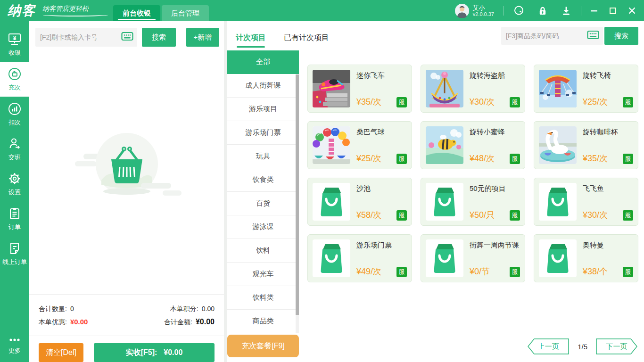 Image resolution: width=644 pixels, height=362 pixels. Describe the element at coordinates (15, 214) in the screenshot. I see `orders-clipboard-icon` at that location.